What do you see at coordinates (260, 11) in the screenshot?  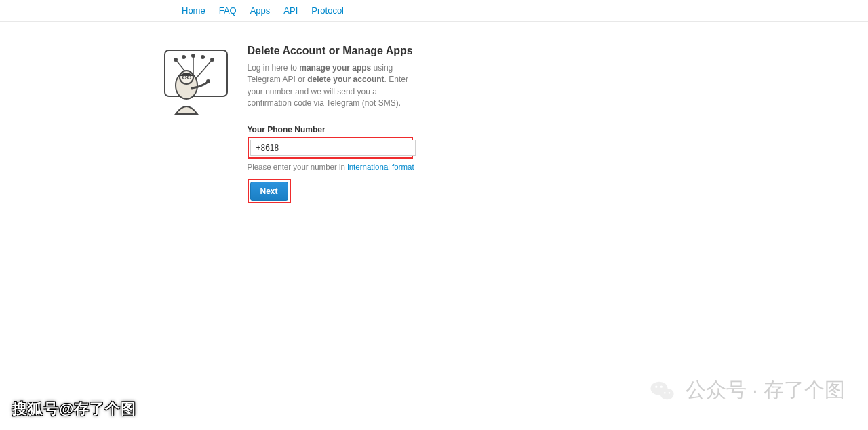 I see `nav-apps: Apps` at bounding box center [260, 11].